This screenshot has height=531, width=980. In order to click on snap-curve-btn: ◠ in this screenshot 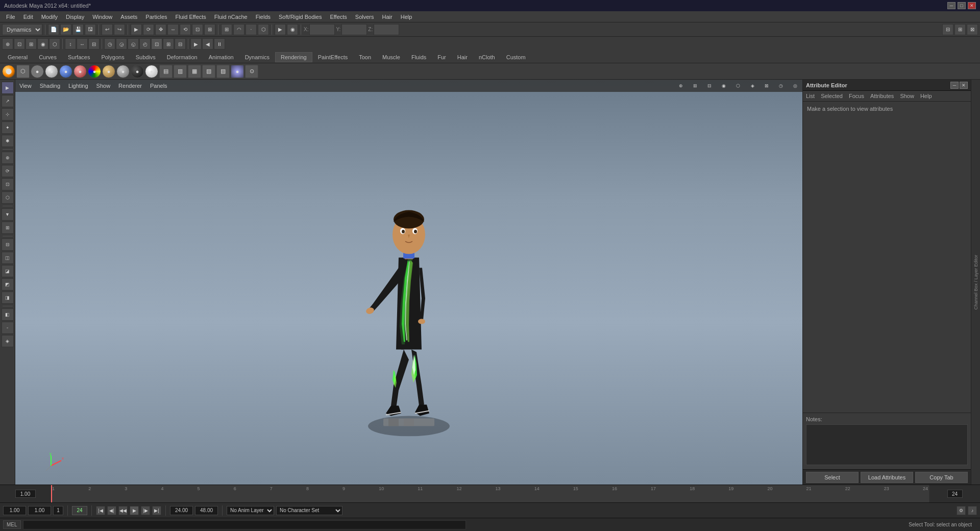, I will do `click(239, 30)`.